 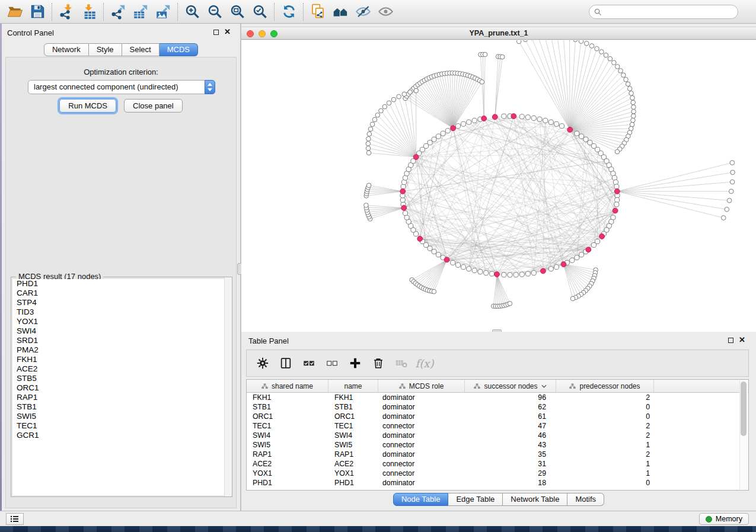 I want to click on table-cell: dominator, so click(x=422, y=483).